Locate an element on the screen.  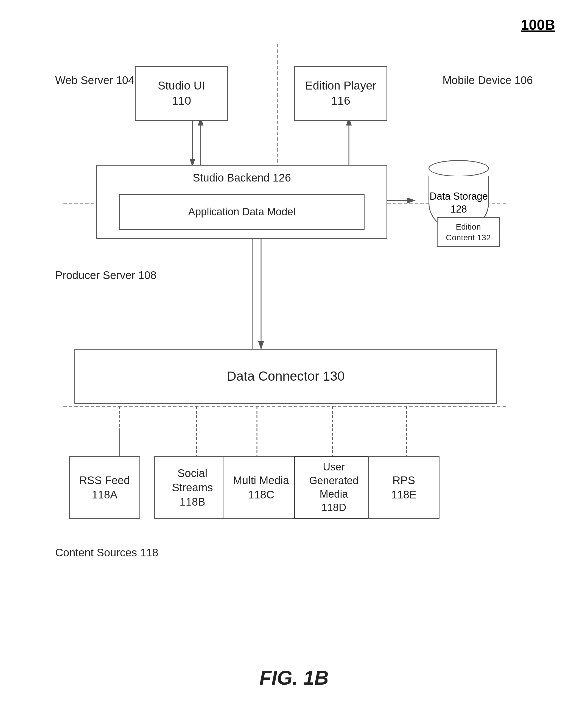
social-streams-box: Social Streams 118B is located at coordinates (192, 488).